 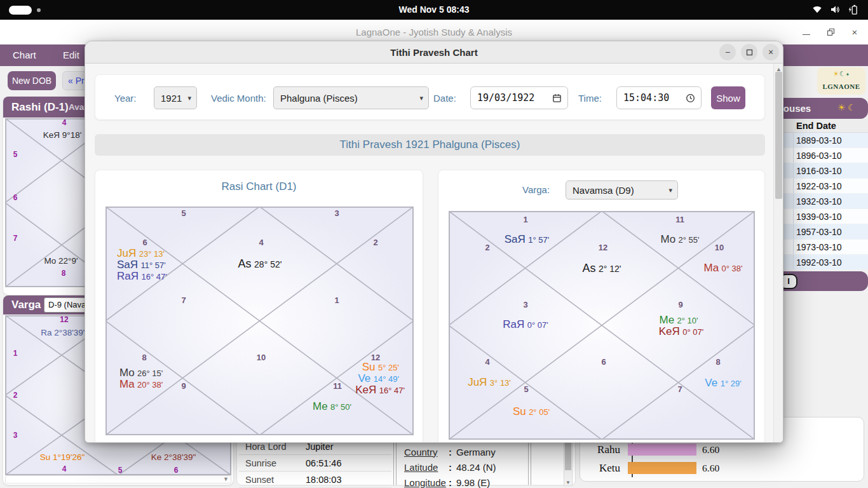 What do you see at coordinates (728, 52) in the screenshot?
I see `dialog-minimize-button: −` at bounding box center [728, 52].